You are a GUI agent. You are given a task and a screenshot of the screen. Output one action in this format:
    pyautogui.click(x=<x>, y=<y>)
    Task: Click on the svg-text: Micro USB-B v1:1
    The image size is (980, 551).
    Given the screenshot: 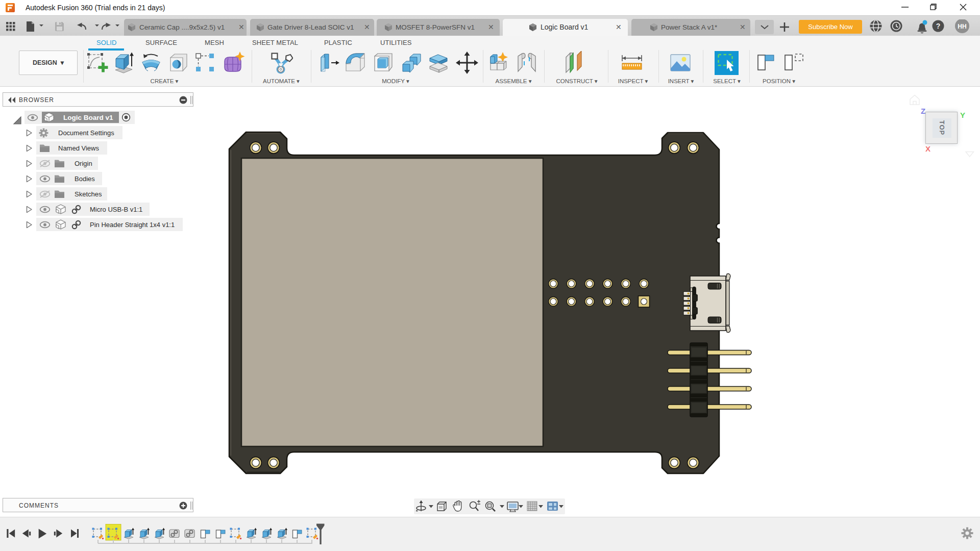 What is the action you would take?
    pyautogui.click(x=116, y=209)
    